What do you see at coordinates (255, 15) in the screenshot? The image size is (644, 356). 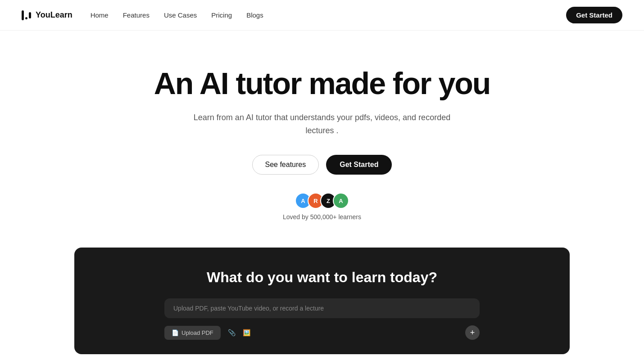 I see `nav-link-blogs: Blogs` at bounding box center [255, 15].